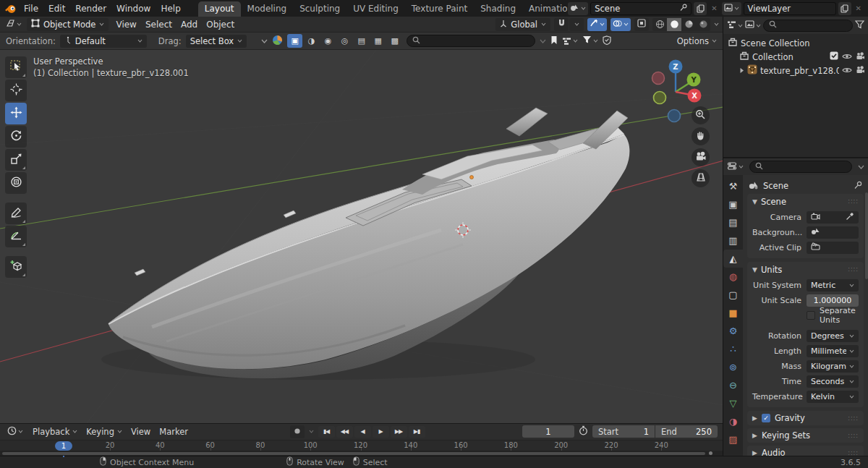 The width and height of the screenshot is (868, 468). What do you see at coordinates (833, 352) in the screenshot?
I see `length-dropdown: Millimeters` at bounding box center [833, 352].